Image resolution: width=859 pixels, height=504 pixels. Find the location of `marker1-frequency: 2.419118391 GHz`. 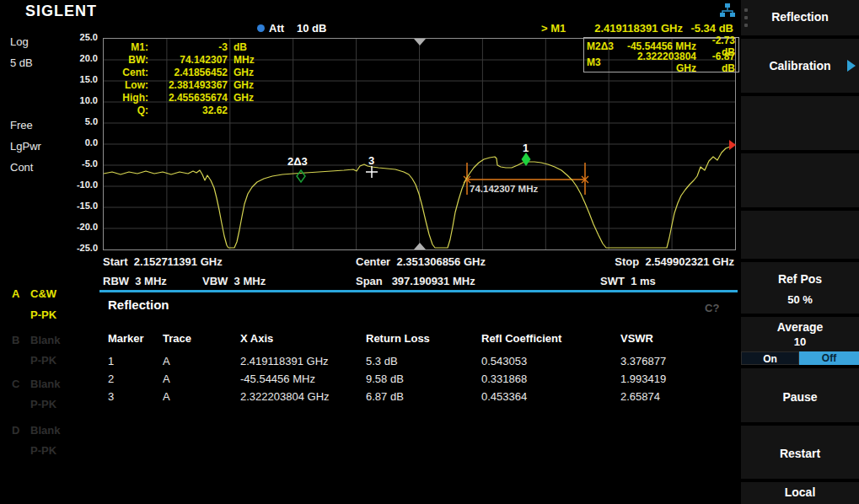

marker1-frequency: 2.419118391 GHz is located at coordinates (634, 29).